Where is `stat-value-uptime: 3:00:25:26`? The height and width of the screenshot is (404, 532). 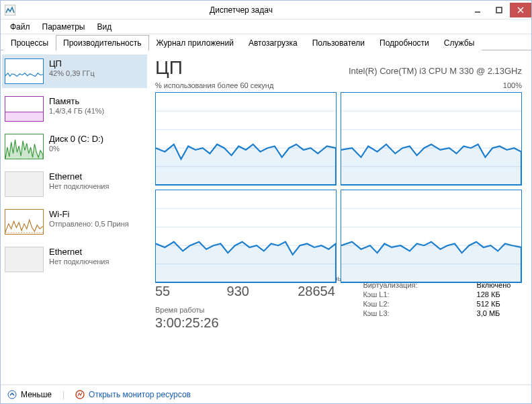 stat-value-uptime: 3:00:25:26 is located at coordinates (249, 323).